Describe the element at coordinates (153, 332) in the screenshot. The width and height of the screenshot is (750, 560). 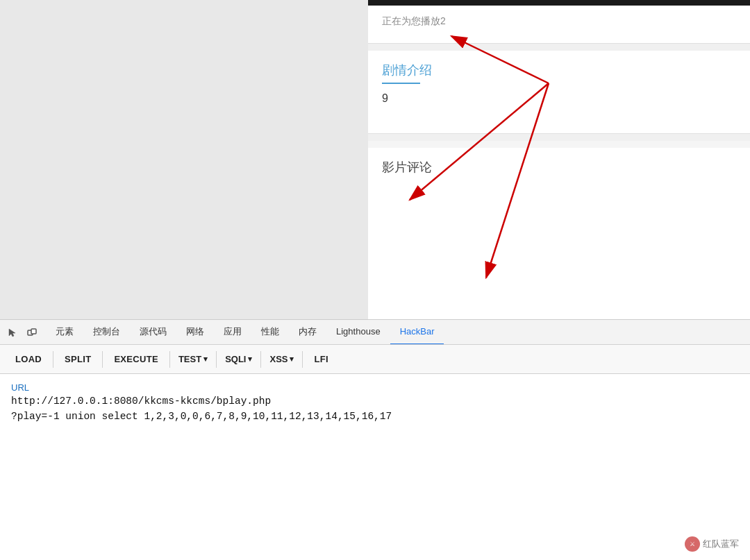
I see `tab-sources: 源代码` at that location.